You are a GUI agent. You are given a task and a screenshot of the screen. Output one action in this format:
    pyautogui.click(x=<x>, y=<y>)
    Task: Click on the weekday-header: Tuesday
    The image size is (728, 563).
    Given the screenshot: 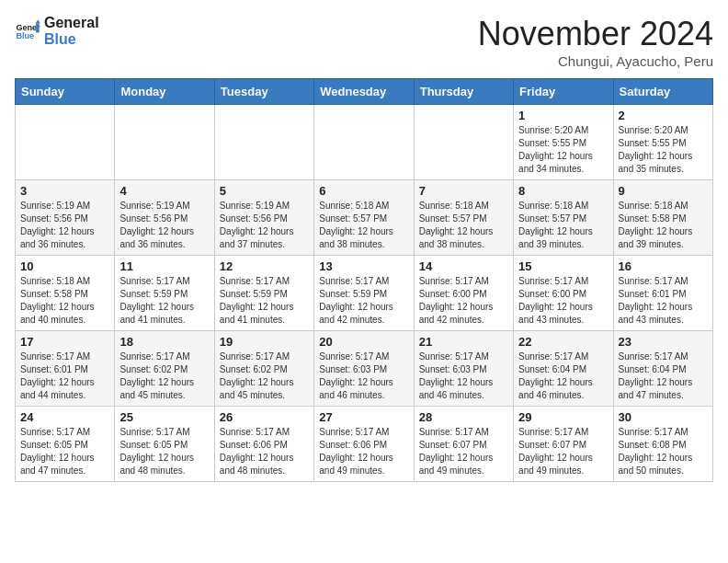 What is the action you would take?
    pyautogui.click(x=264, y=92)
    